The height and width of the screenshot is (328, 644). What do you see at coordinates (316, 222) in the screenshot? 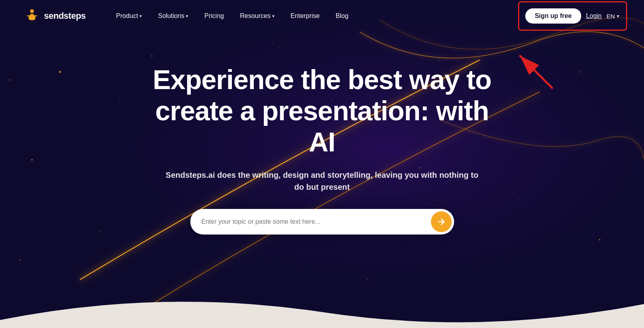
I see `topic-input` at bounding box center [316, 222].